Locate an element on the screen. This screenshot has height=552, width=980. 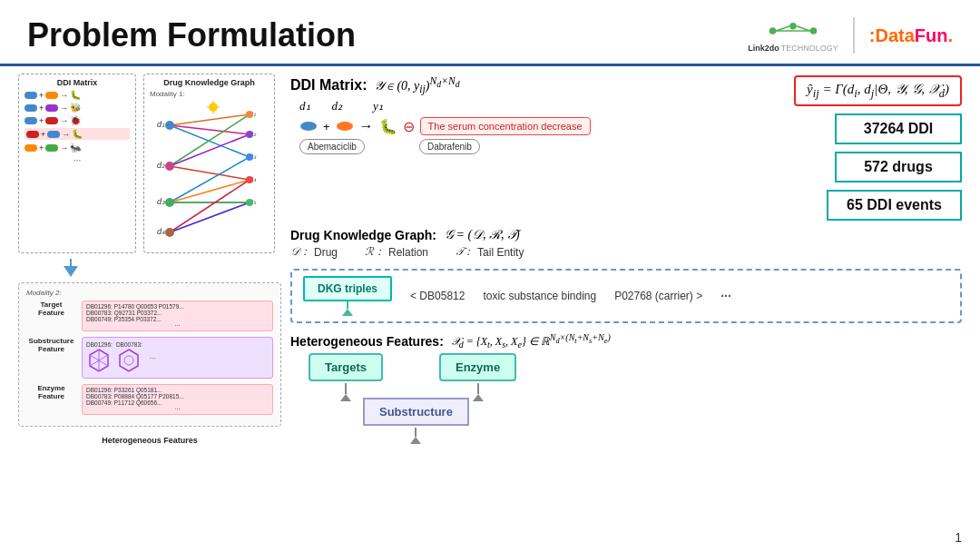
tail-category: 𝒯： Tail Entity is located at coordinates (490, 252).